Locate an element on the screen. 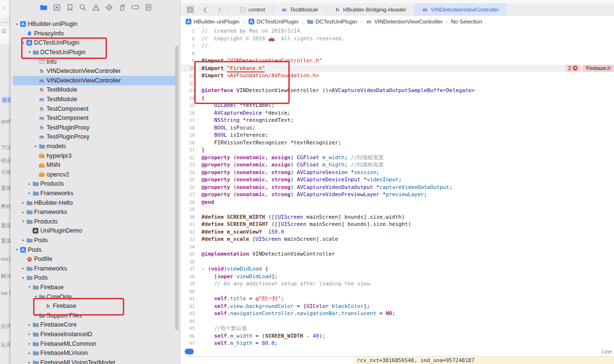  line-number: 24 is located at coordinates (188, 173).